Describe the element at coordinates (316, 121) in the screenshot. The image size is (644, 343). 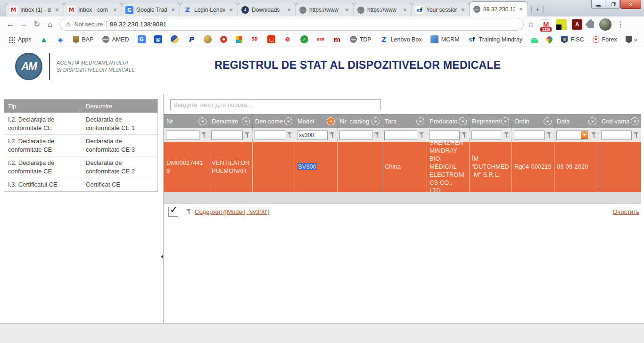
I see `column-header-model: Model` at that location.